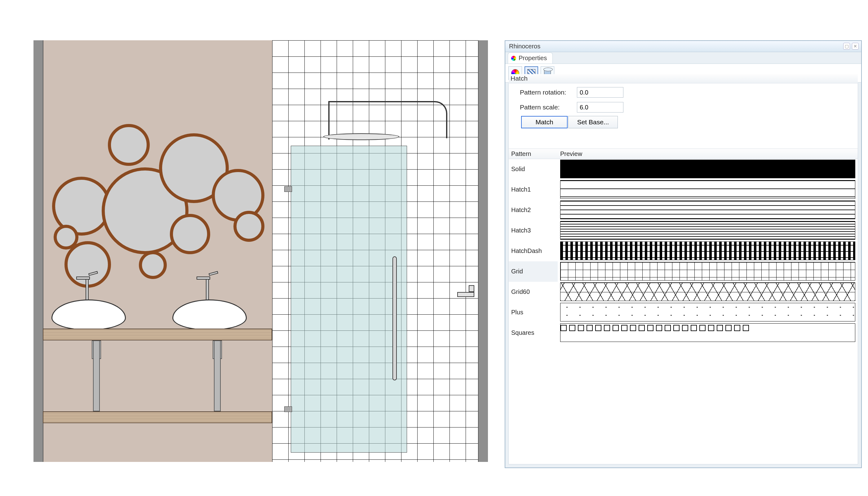  I want to click on close-icon: ✕, so click(855, 46).